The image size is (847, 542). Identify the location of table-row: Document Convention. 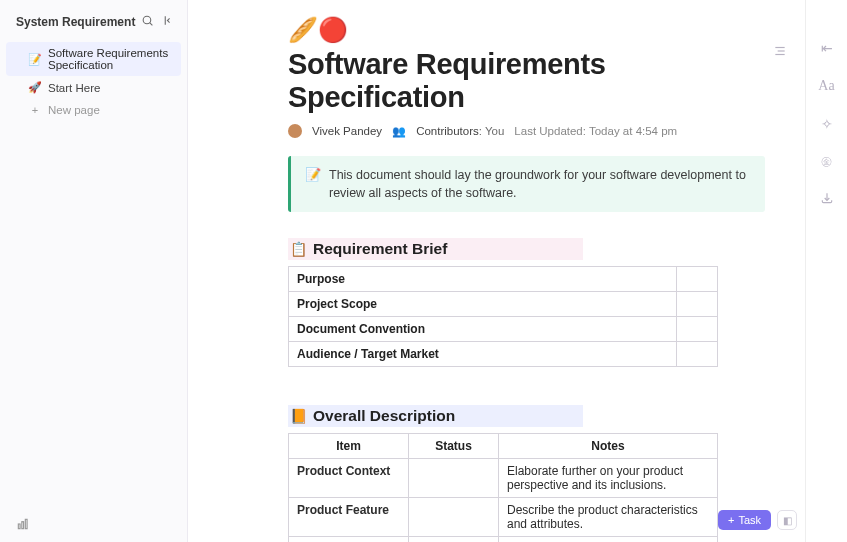
(504, 330).